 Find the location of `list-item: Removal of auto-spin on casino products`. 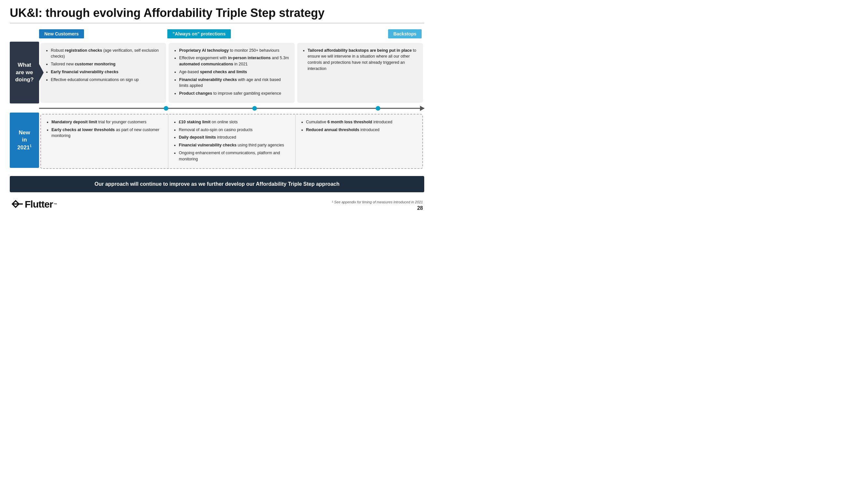

list-item: Removal of auto-spin on casino products is located at coordinates (235, 130).